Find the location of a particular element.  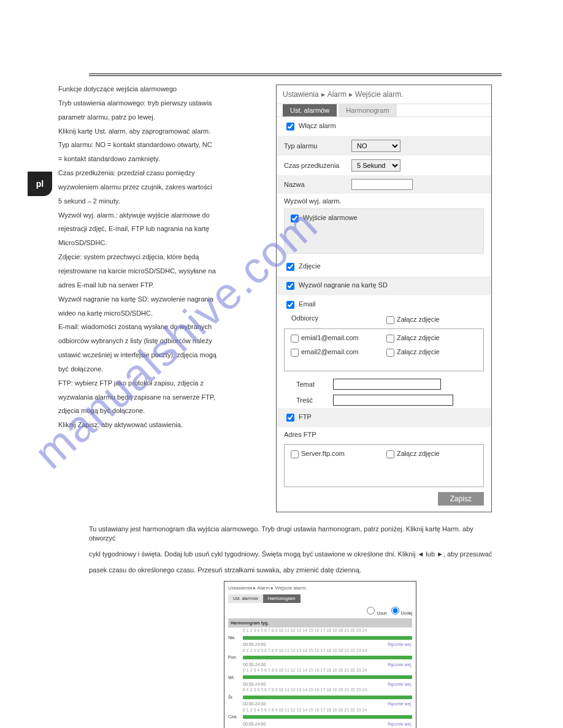

p: Wyzwól wyj. alarm.: aktywuje wyjście ala… is located at coordinates (164, 216).